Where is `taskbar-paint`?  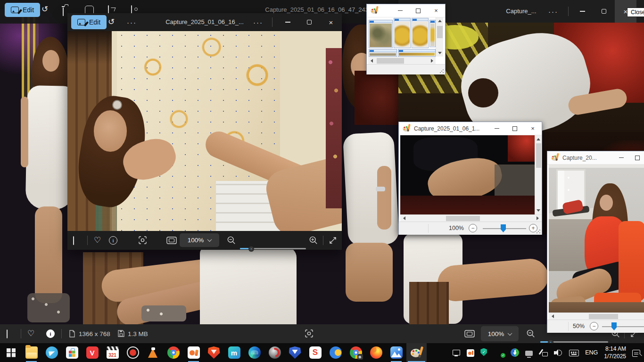
taskbar-paint is located at coordinates (417, 353).